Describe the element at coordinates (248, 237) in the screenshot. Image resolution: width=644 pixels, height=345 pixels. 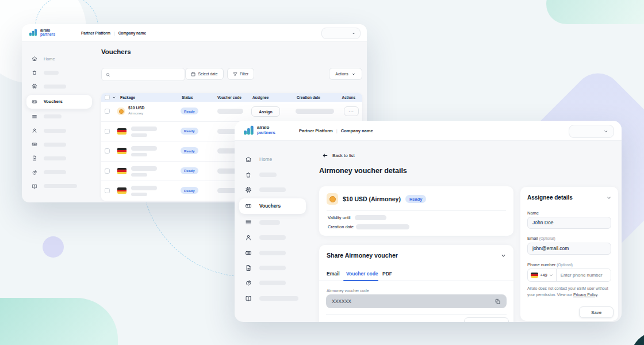
I see `user-icon` at that location.